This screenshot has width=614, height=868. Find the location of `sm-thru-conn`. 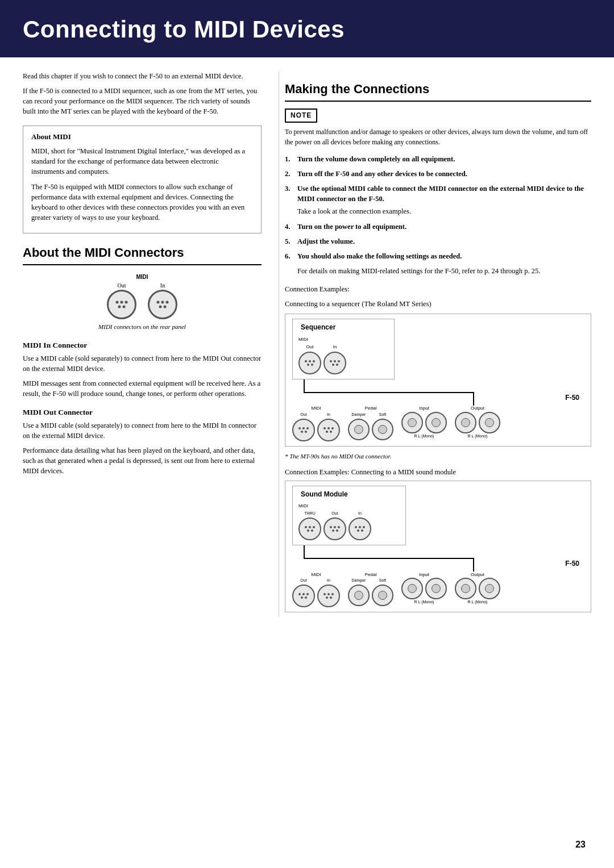

sm-thru-conn is located at coordinates (310, 529).